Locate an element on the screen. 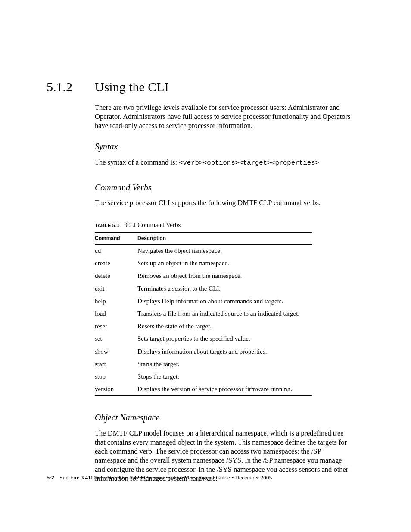  cell-command: cd is located at coordinates (116, 251).